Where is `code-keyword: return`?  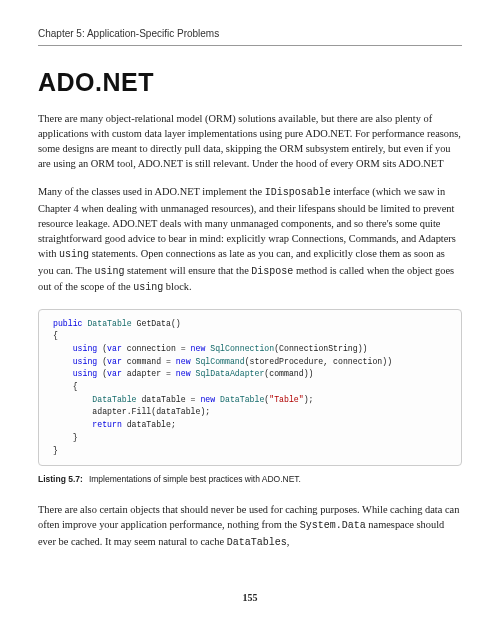 code-keyword: return is located at coordinates (106, 424).